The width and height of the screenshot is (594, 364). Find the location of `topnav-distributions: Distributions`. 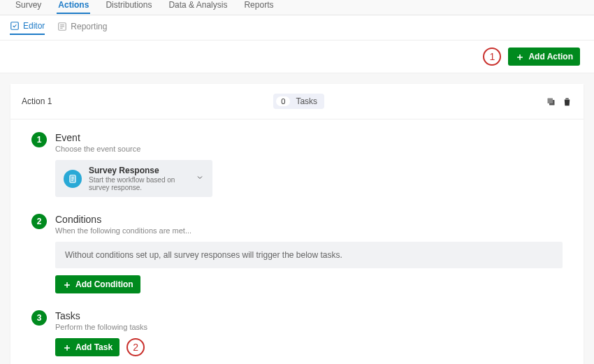

topnav-distributions: Distributions is located at coordinates (129, 6).